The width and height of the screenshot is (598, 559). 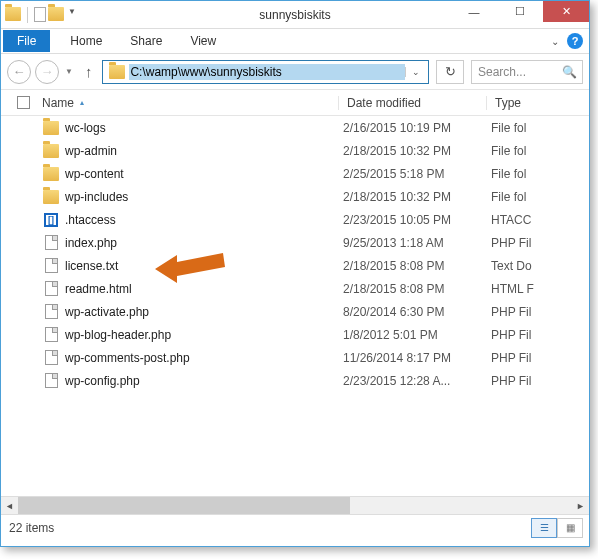 What do you see at coordinates (295, 103) in the screenshot?
I see `column-headers: Name▴ Date modified Type` at bounding box center [295, 103].